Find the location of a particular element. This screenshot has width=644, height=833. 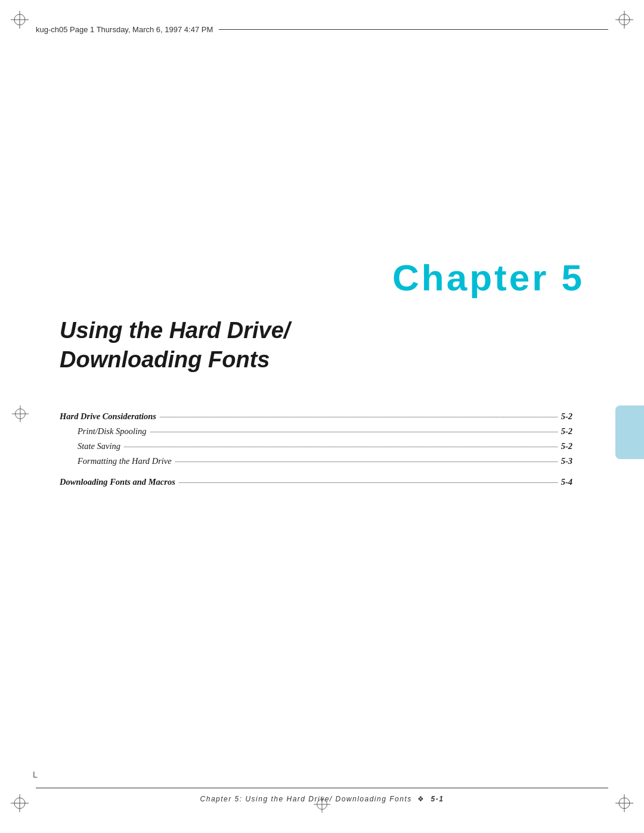

header-rule is located at coordinates (414, 30).